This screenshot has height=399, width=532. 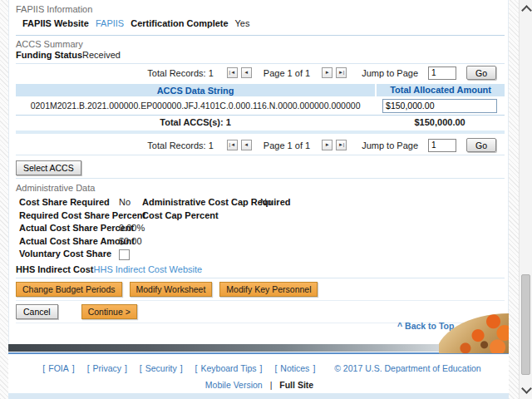 I want to click on funding-status-label: Funding Status, so click(x=49, y=55).